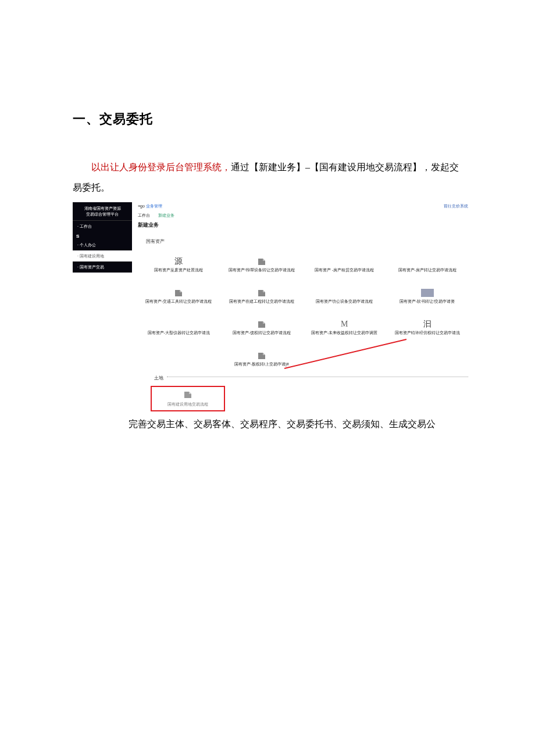  I want to click on top-right-link: 前往竞价系统, so click(456, 206).